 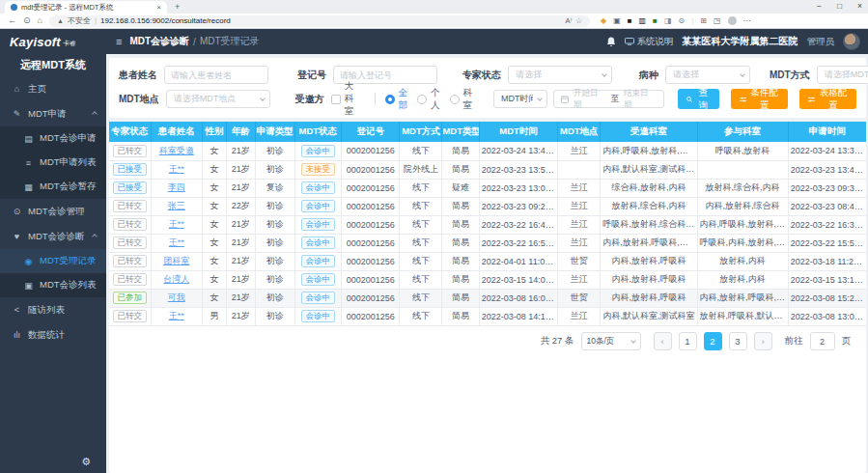 What do you see at coordinates (568, 21) in the screenshot?
I see `read-aloud-icon: A⁾` at bounding box center [568, 21].